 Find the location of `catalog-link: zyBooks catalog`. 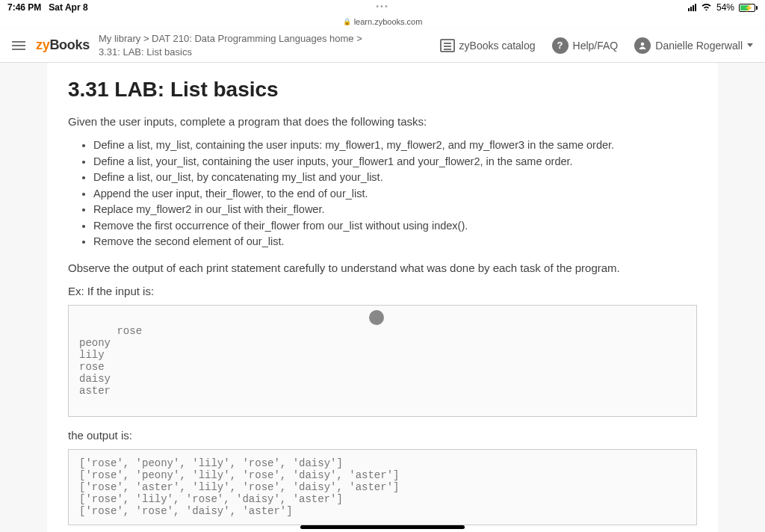

catalog-link: zyBooks catalog is located at coordinates (488, 46).